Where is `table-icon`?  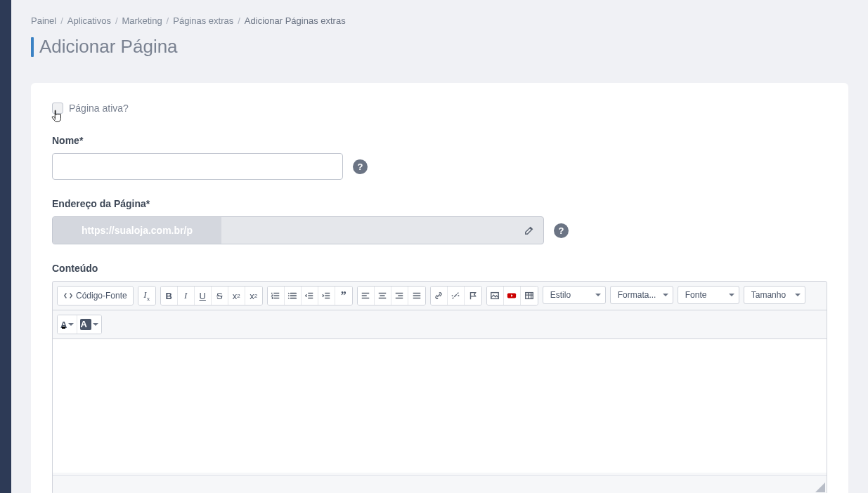
table-icon is located at coordinates (529, 296).